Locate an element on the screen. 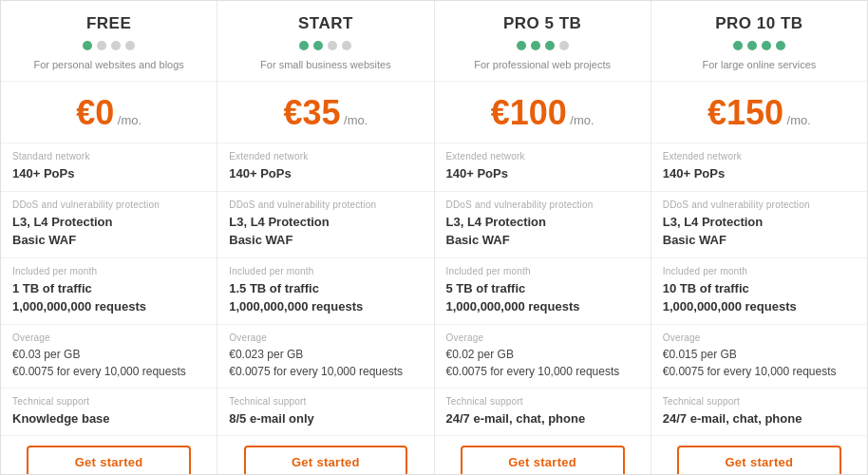 The width and height of the screenshot is (868, 475). plan-price: €100 is located at coordinates (529, 112).